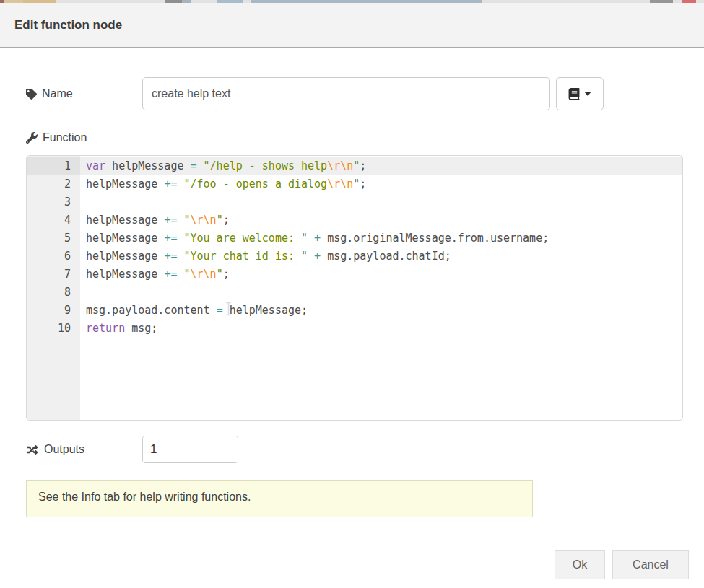 This screenshot has height=588, width=704. I want to click on wrench-icon, so click(32, 138).